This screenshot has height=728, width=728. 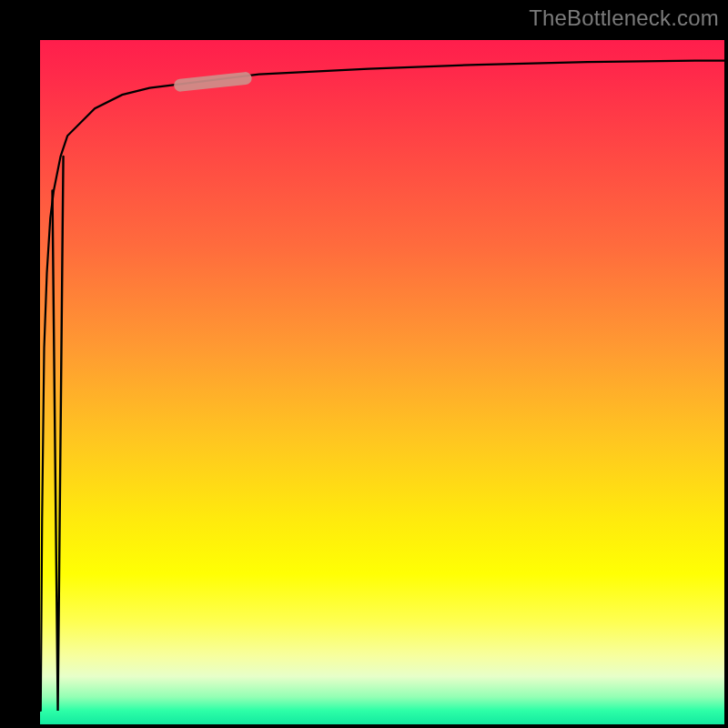 I want to click on attribution-label: TheBottleneck.com, so click(x=624, y=18).